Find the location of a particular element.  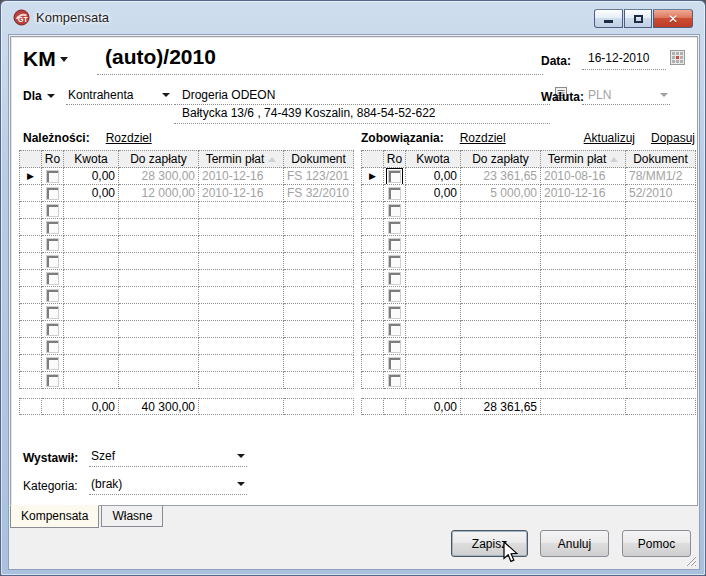

entity-type-dropdown: Kontrahenta is located at coordinates (119, 96).